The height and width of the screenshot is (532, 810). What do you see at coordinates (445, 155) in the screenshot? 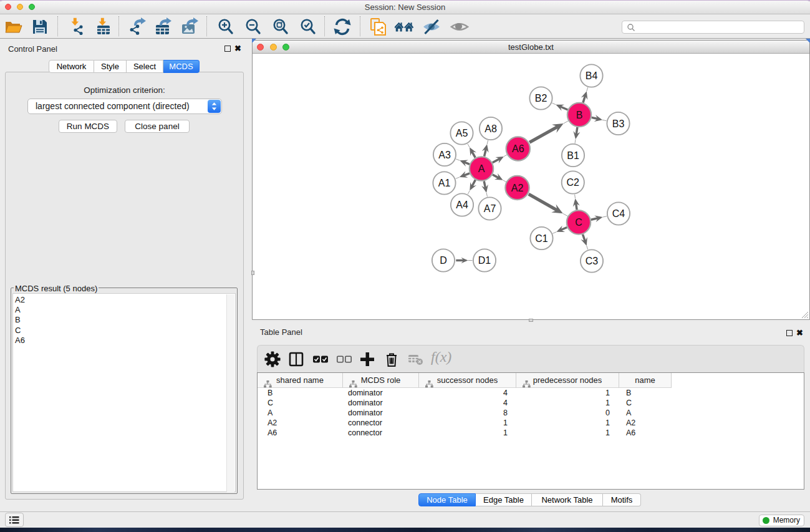
I see `svg-text: A3` at bounding box center [445, 155].